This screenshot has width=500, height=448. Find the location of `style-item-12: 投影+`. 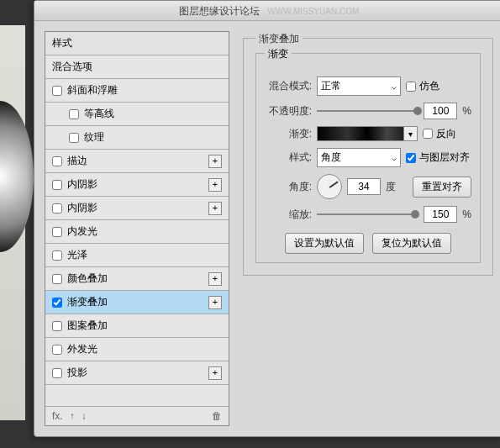

style-item-12: 投影+ is located at coordinates (137, 373).